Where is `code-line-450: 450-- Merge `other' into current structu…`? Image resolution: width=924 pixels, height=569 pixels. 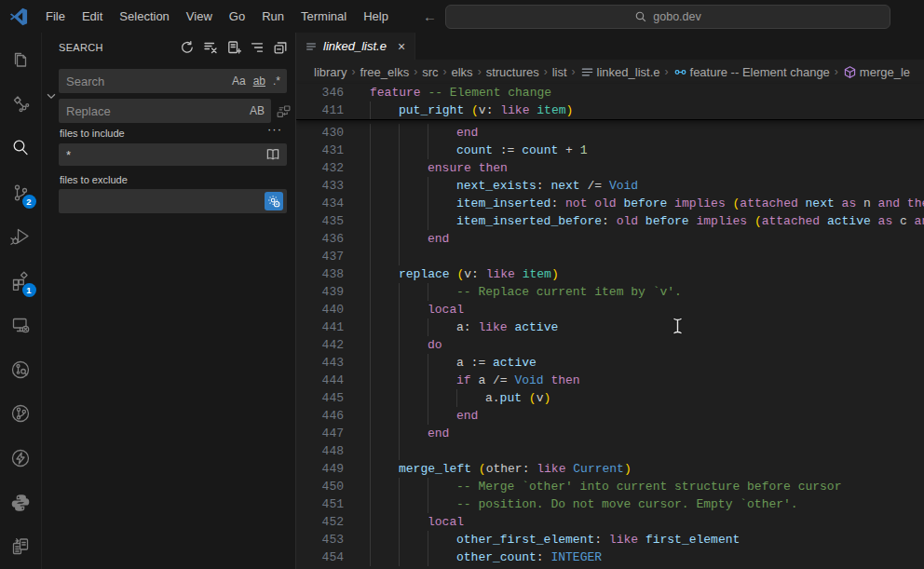 code-line-450: 450-- Merge `other' into current structu… is located at coordinates (610, 486).